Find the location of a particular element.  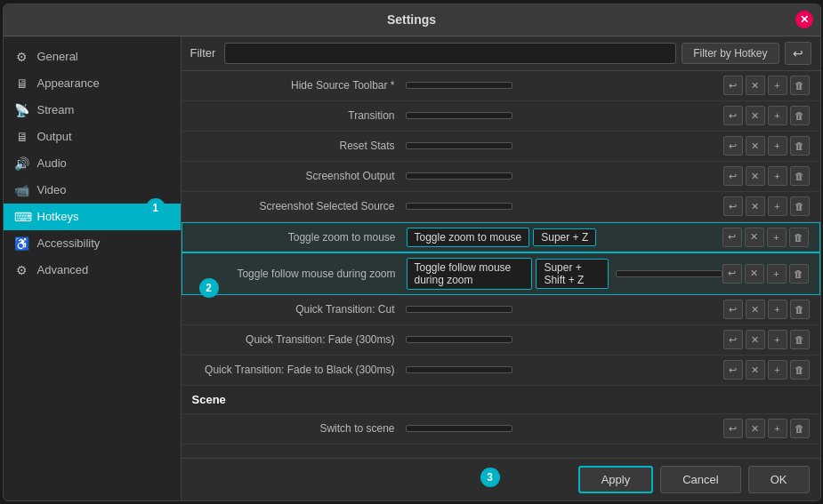

advanced-icon: ⚙ is located at coordinates (22, 270).